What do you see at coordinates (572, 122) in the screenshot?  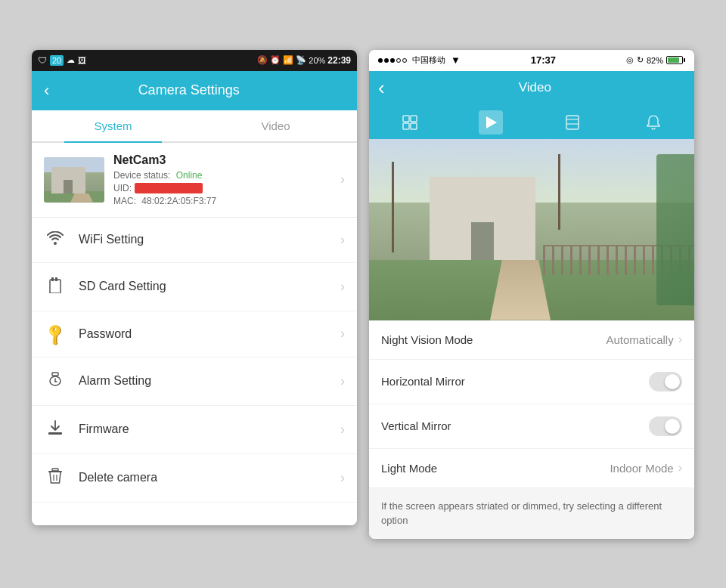 I see `ios-tab-storage` at bounding box center [572, 122].